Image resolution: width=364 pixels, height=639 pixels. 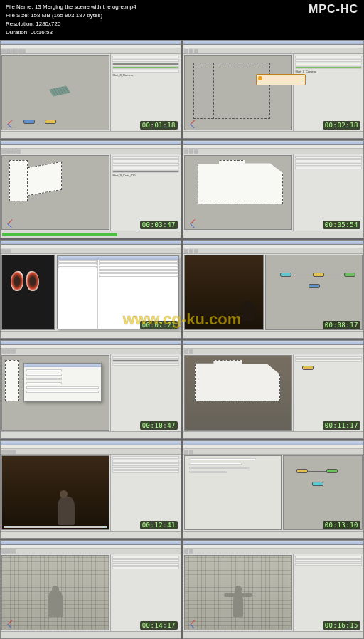 What do you see at coordinates (91, 589) in the screenshot?
I see `thumbnail: 00:14:17` at bounding box center [91, 589].